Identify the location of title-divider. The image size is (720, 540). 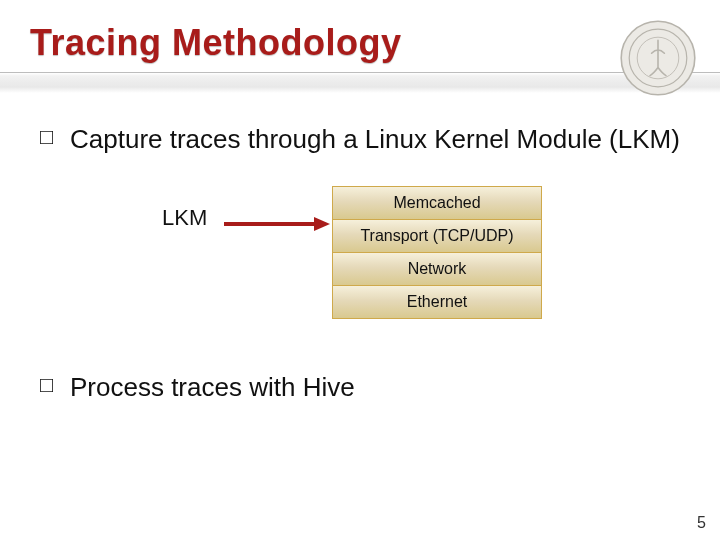
(360, 82).